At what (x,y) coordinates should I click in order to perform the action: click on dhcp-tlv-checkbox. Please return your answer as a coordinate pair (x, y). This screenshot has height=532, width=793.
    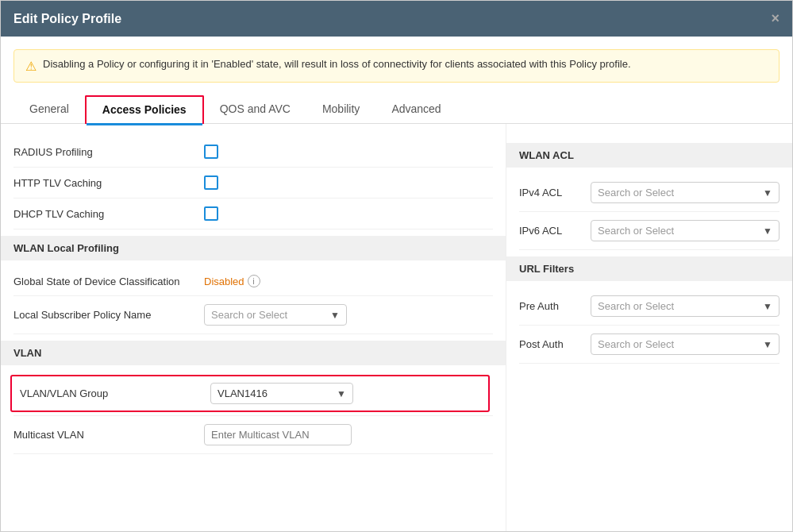
    Looking at the image, I should click on (211, 214).